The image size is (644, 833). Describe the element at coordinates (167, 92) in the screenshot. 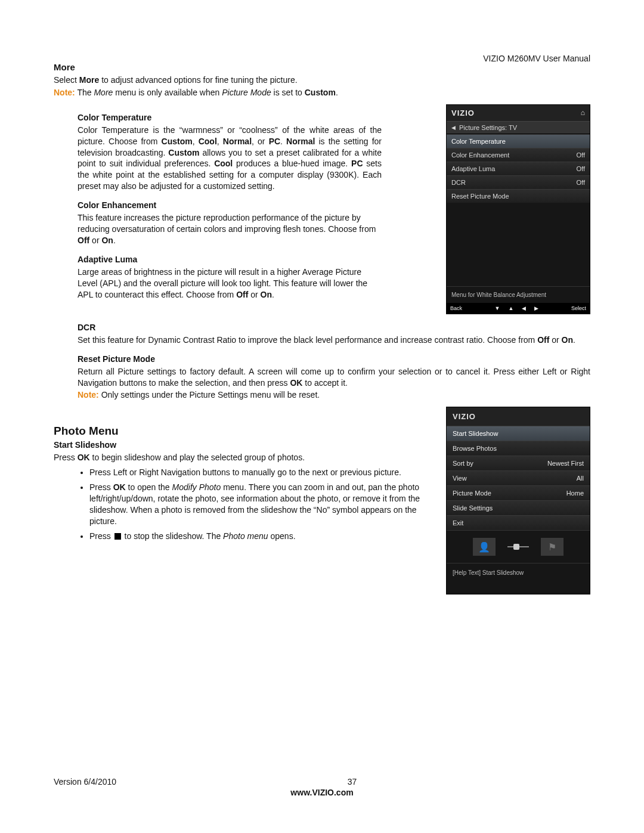

I see `text: menu is only available when` at that location.